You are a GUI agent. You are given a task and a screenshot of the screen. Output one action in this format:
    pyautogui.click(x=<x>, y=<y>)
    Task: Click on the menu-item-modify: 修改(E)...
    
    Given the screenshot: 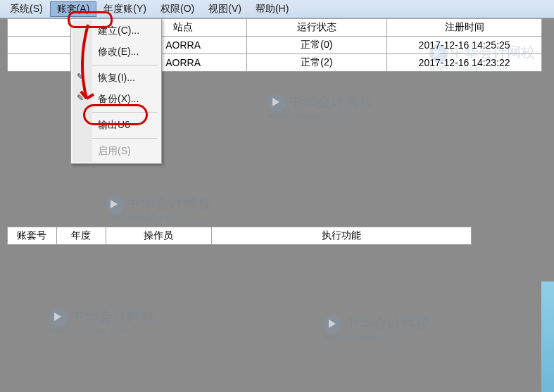 What is the action you would take?
    pyautogui.click(x=126, y=52)
    